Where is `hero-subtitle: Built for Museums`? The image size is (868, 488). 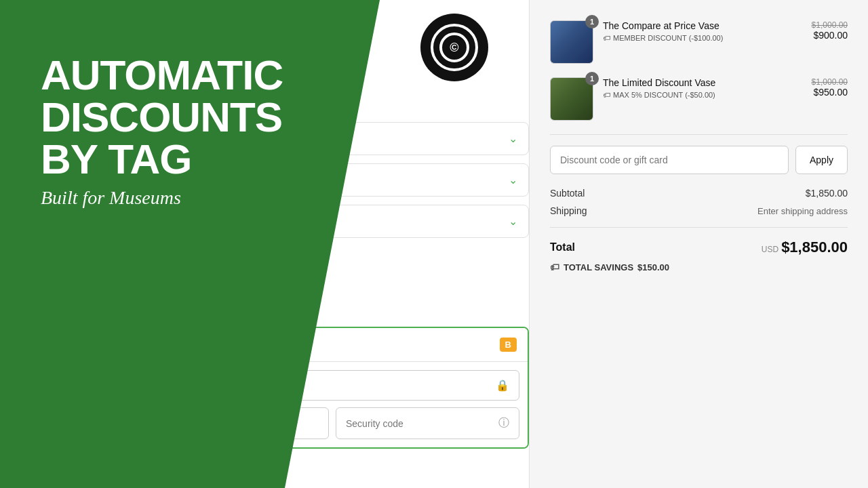
hero-subtitle: Built for Museums is located at coordinates (161, 198).